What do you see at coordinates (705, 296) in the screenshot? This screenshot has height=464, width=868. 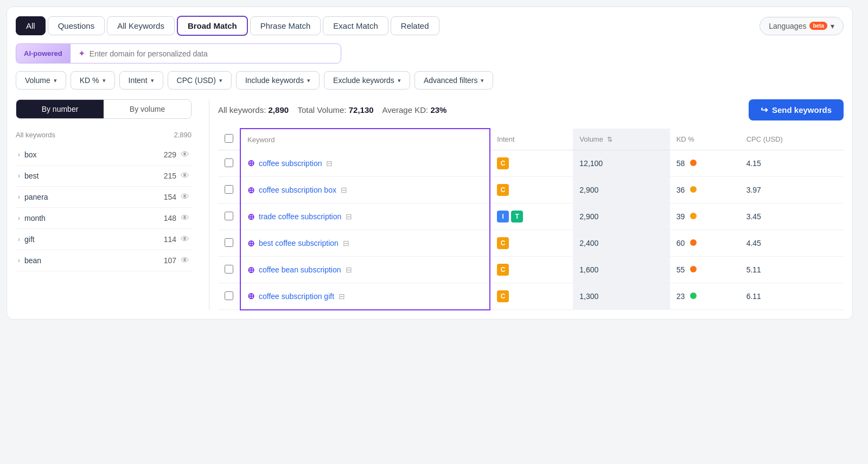 I see `kd-value: 23` at bounding box center [705, 296].